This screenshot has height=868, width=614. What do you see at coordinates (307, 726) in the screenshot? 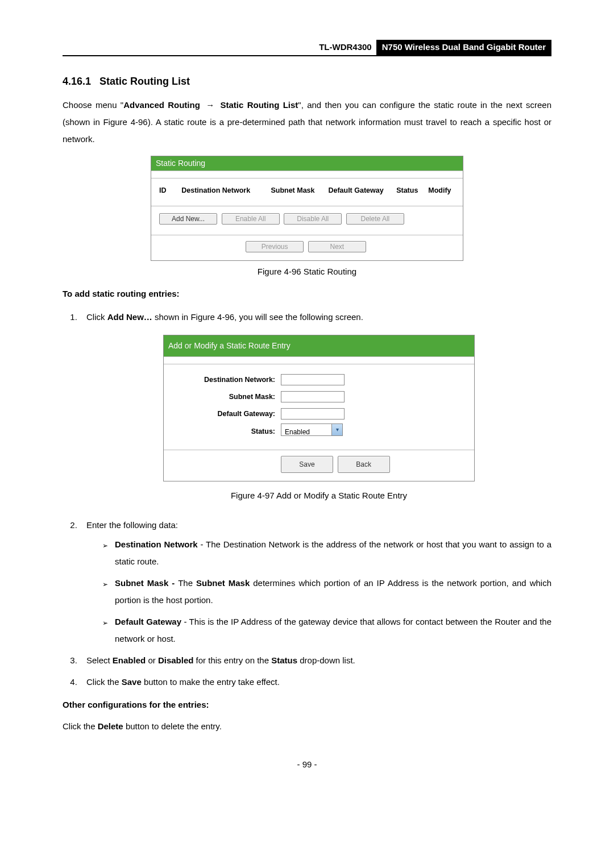
I see `other-config-line: Click the Delete button to delete the en…` at bounding box center [307, 726].